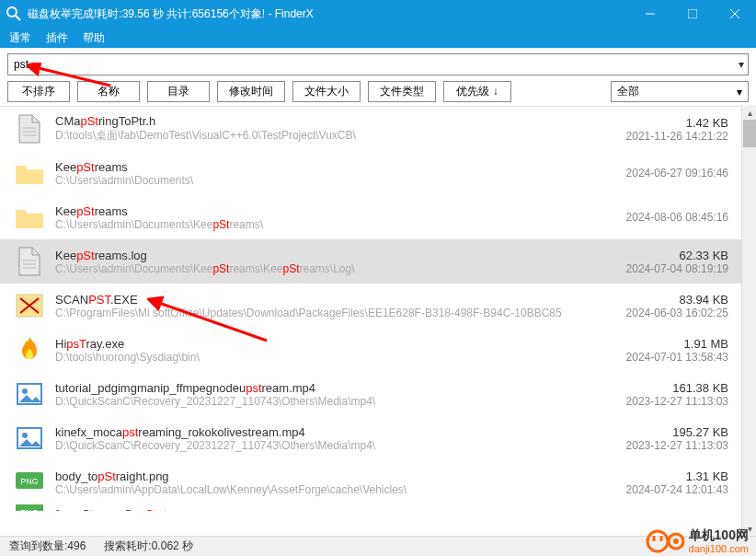 The width and height of the screenshot is (756, 556). I want to click on watermark-main: 单机100网, so click(719, 536).